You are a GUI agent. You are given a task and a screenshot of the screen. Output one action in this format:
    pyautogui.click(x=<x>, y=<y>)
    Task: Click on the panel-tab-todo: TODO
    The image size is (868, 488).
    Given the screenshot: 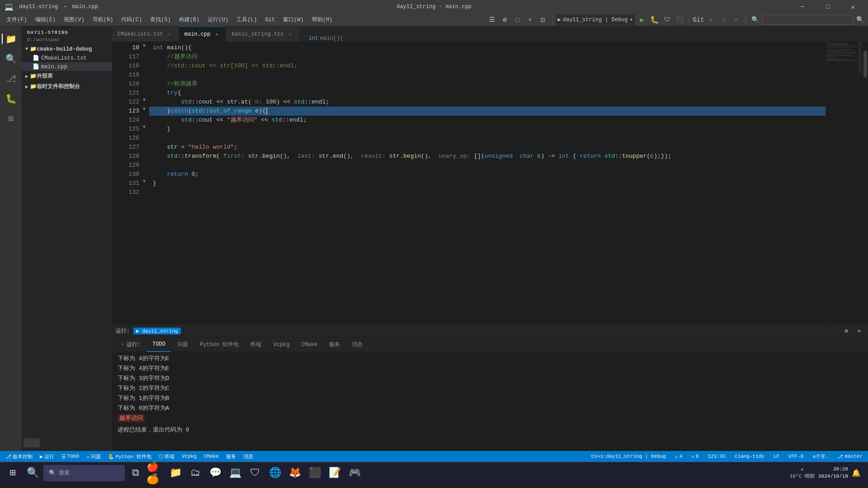 What is the action you would take?
    pyautogui.click(x=159, y=345)
    